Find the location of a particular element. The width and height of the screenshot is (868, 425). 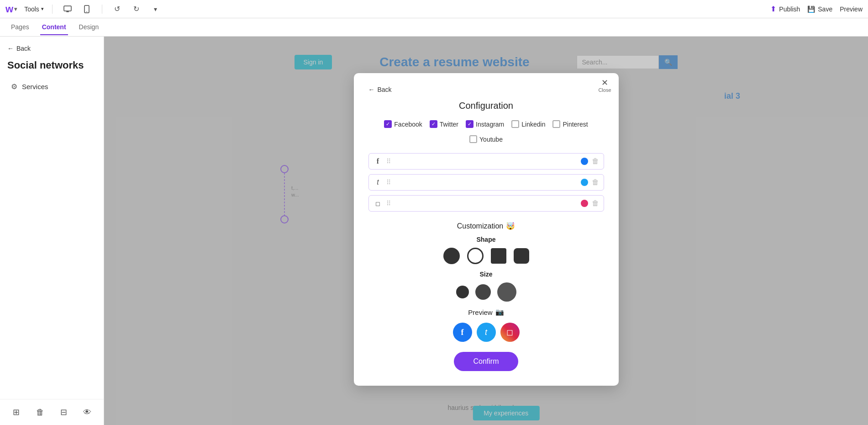

undo-btn: ↺ is located at coordinates (117, 9).